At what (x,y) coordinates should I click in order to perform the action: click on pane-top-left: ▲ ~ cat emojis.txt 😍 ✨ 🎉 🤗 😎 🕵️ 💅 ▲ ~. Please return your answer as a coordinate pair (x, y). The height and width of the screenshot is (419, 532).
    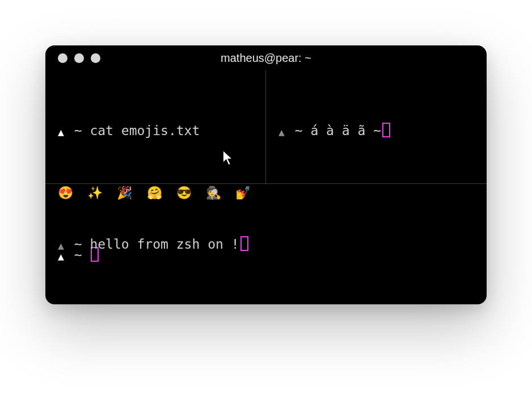
    Looking at the image, I should click on (155, 127).